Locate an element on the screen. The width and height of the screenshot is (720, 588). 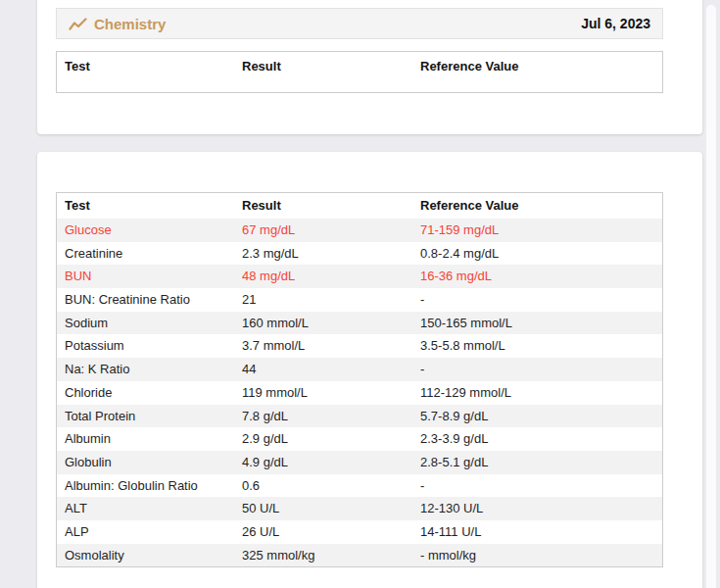
result-cell: 119 mmol/L is located at coordinates (331, 393).